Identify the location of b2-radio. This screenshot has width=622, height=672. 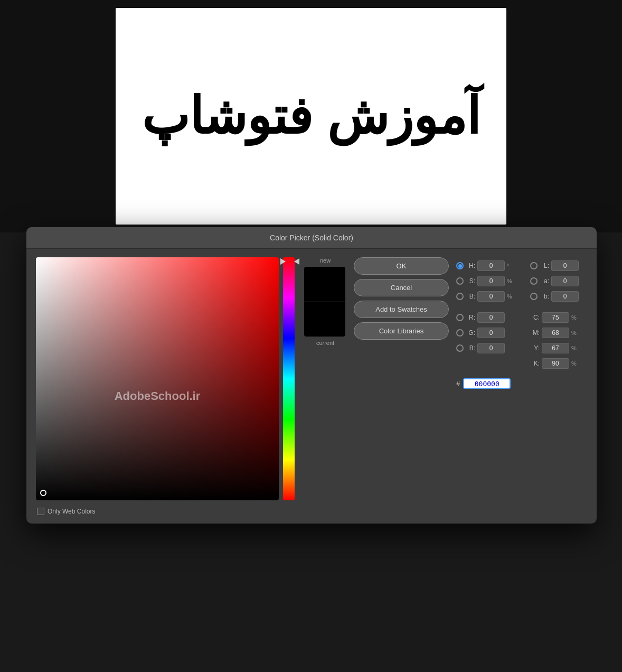
(534, 296).